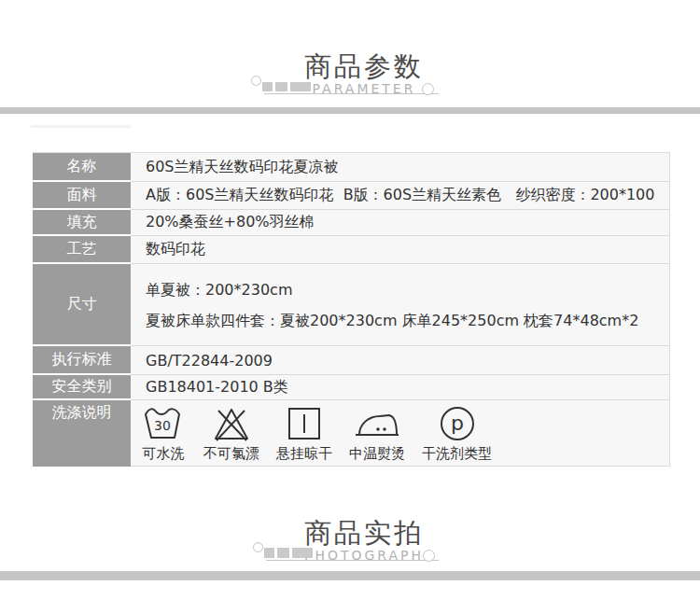 This screenshot has width=700, height=600. What do you see at coordinates (377, 453) in the screenshot?
I see `care-label: 中温熨烫` at bounding box center [377, 453].